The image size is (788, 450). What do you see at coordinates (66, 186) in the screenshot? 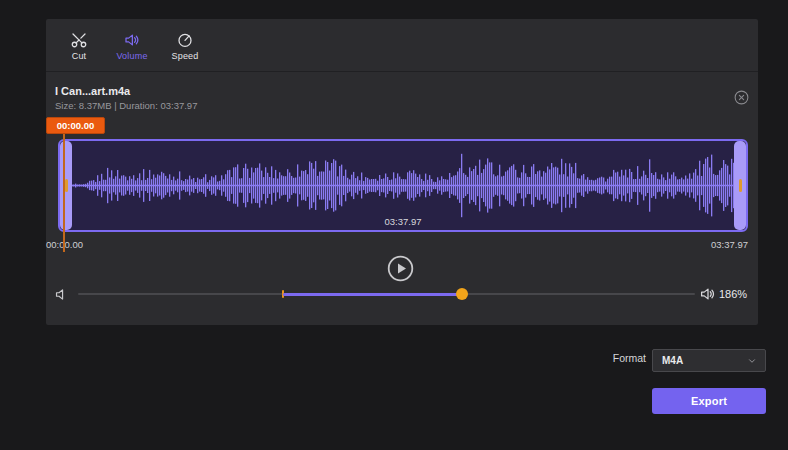
I see `selection-handle-left` at bounding box center [66, 186].